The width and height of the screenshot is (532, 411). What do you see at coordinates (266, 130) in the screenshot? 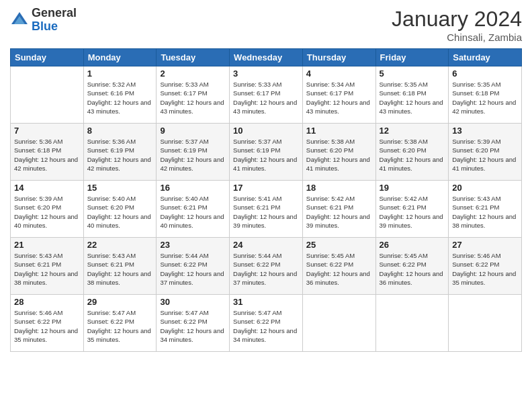
I see `day-number: 10` at bounding box center [266, 130].